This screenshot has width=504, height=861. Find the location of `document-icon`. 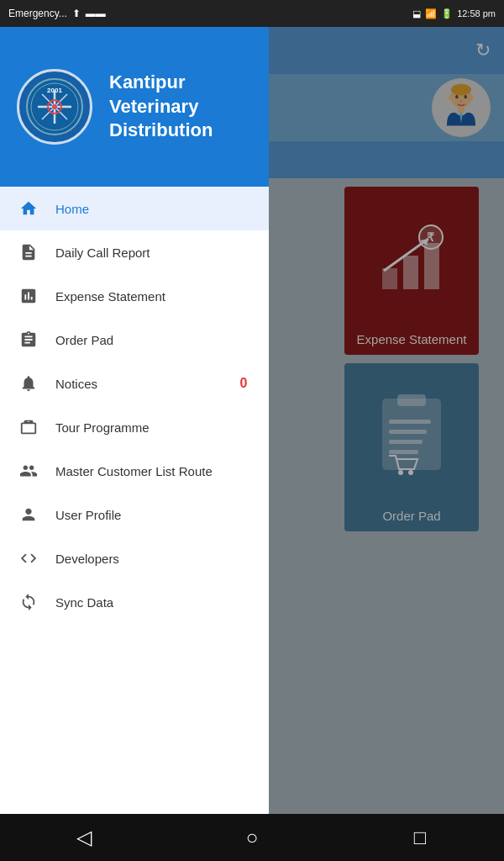

document-icon is located at coordinates (29, 252).